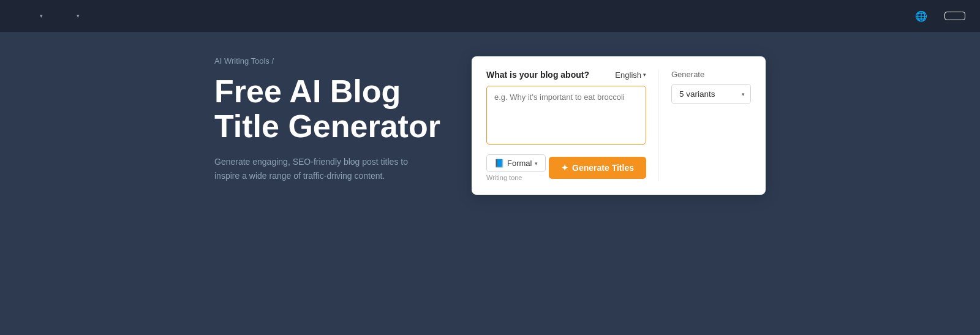 The width and height of the screenshot is (980, 335). I want to click on tone-icon: 📘, so click(499, 163).